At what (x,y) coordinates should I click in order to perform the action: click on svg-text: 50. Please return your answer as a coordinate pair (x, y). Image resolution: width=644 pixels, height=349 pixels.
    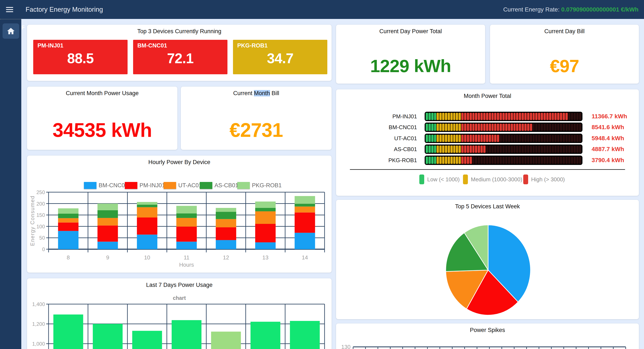
    Looking at the image, I should click on (42, 238).